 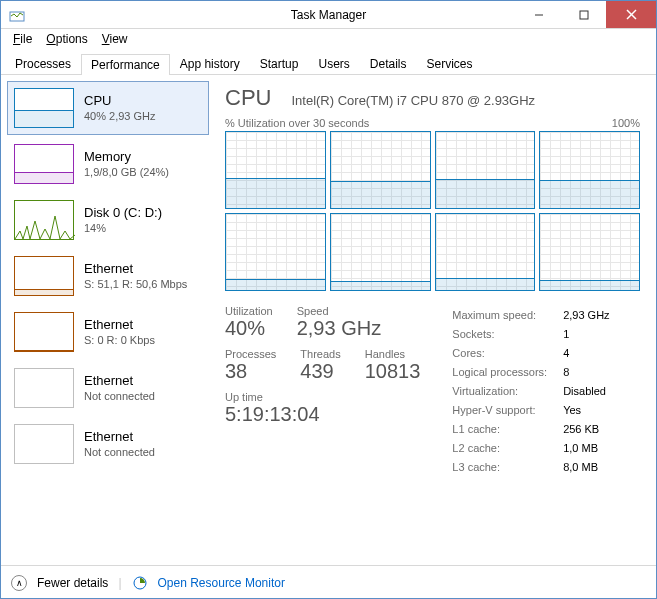 I want to click on detail-key: L3 cache:, so click(x=506, y=468).